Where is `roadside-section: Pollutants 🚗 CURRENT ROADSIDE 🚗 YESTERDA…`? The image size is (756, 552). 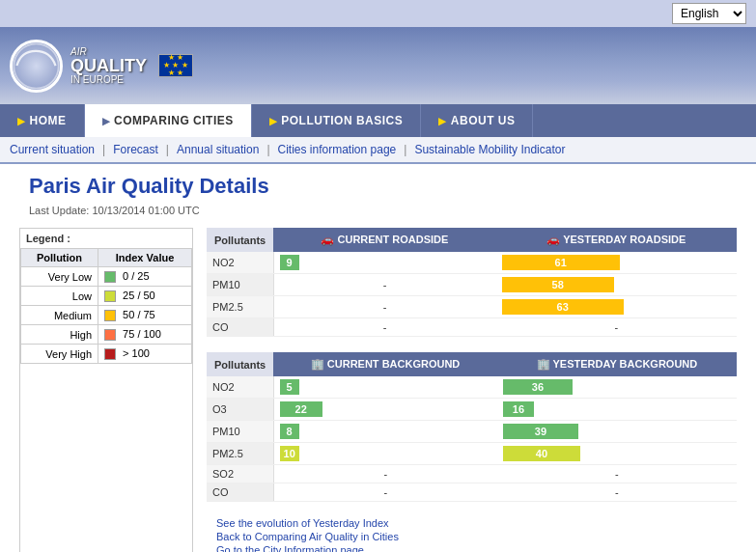 roadside-section: Pollutants 🚗 CURRENT ROADSIDE 🚗 YESTERDA… is located at coordinates (471, 282).